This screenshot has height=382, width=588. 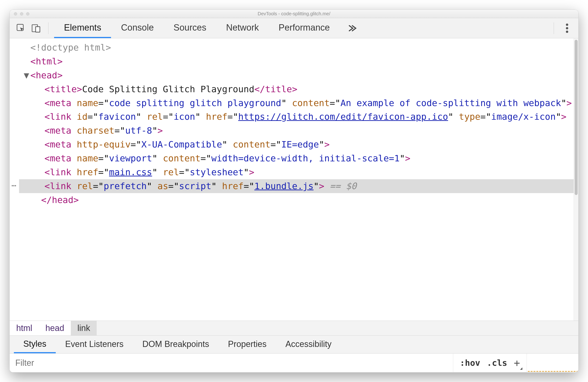 What do you see at coordinates (247, 344) in the screenshot?
I see `tab-properties: Properties` at bounding box center [247, 344].